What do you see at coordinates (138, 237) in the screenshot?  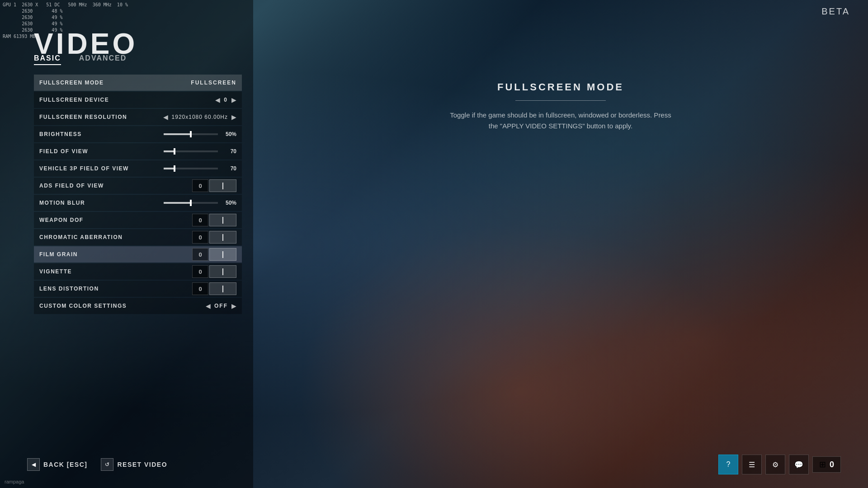 I see `setting-chromatic-aberration: CHROMATIC ABERRATION 0 |` at bounding box center [138, 237].